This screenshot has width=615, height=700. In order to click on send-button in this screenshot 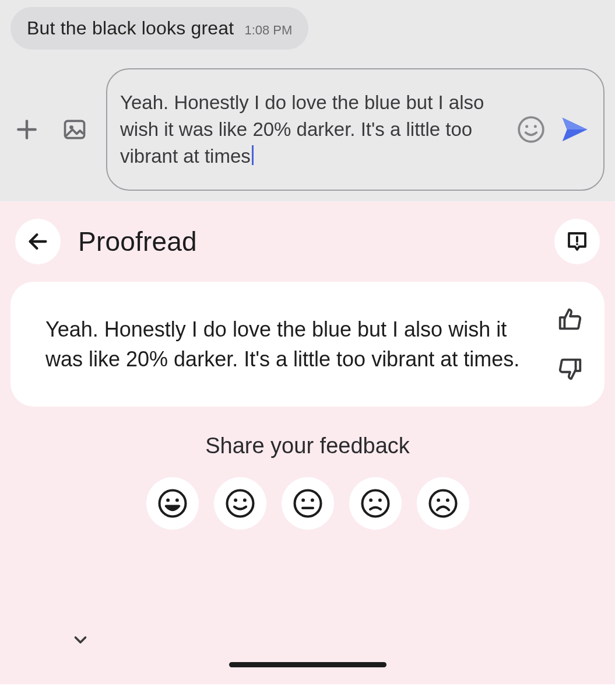, I will do `click(574, 130)`.